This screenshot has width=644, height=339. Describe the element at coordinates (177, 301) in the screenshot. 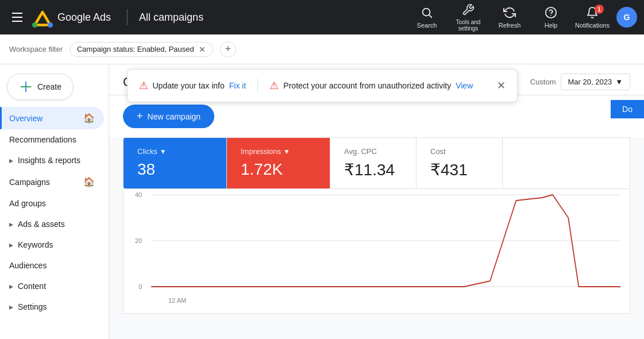

I see `x-label-12am: 12 AM` at that location.